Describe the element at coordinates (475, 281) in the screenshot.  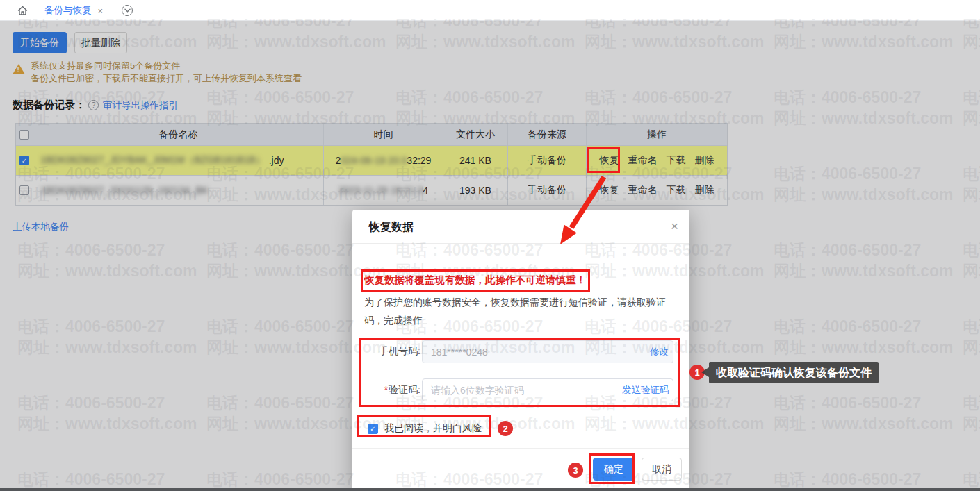
I see `modal-alert-text: 恢复数据将覆盖现有数据，此操作不可逆请慎重！` at that location.